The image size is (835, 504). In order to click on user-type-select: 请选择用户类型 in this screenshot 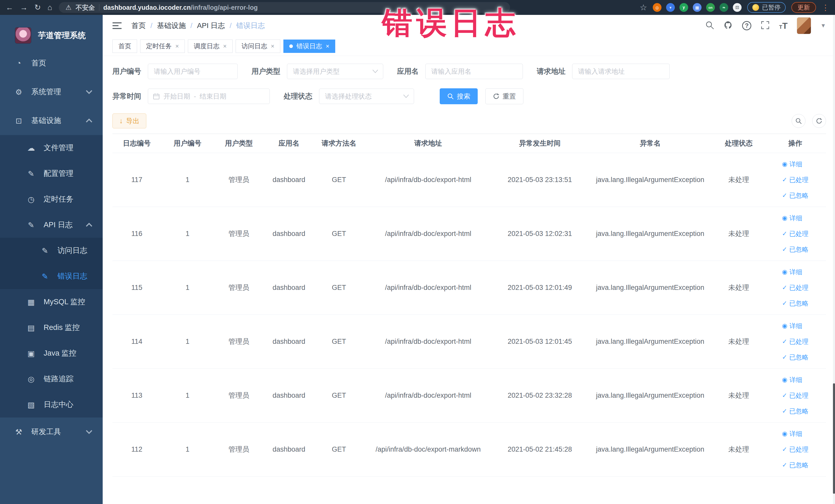, I will do `click(335, 71)`.